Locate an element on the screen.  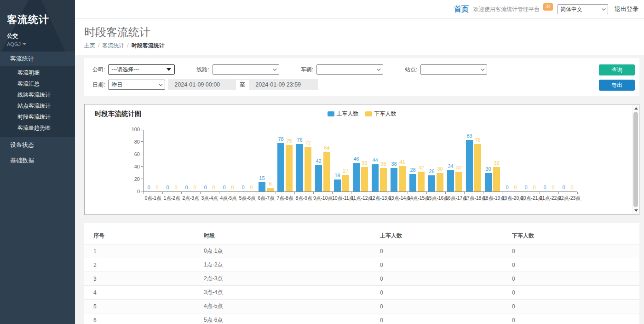
bar-value-label: 64 is located at coordinates (327, 148).